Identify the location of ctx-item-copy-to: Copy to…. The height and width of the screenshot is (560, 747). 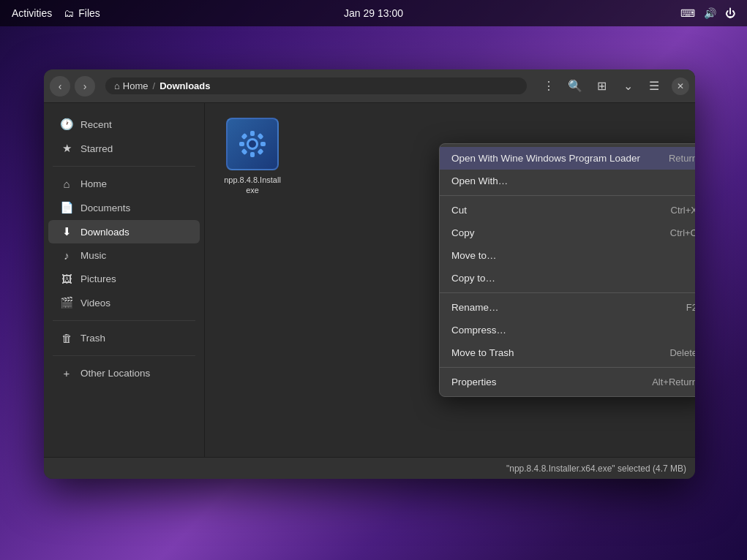
(568, 278).